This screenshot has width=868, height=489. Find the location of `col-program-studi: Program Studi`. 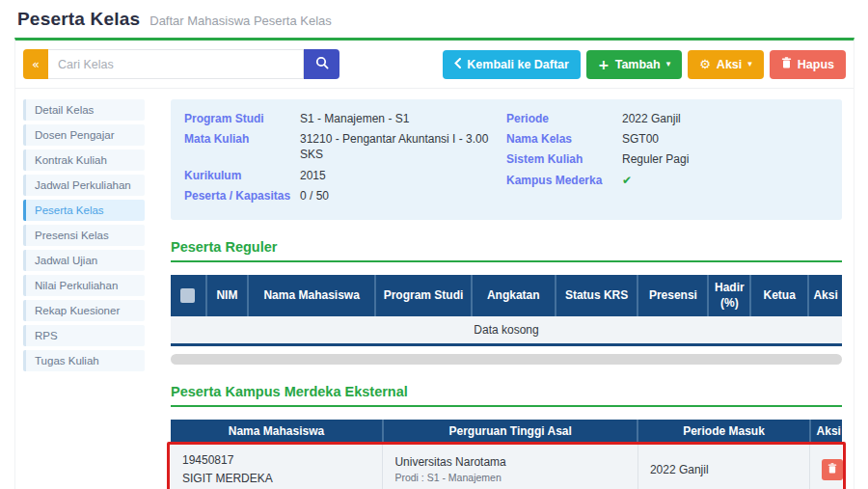

col-program-studi: Program Studi is located at coordinates (423, 295).